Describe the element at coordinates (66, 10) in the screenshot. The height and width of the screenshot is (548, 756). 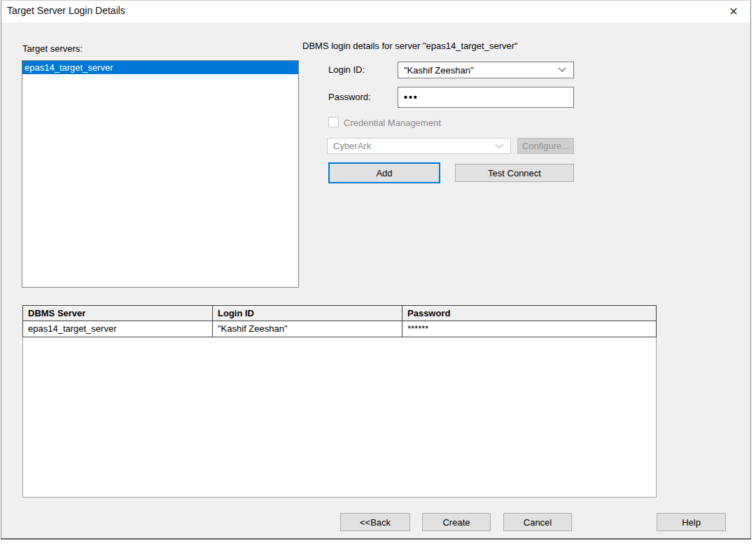
I see `dialog-title: Target Server Login Details` at that location.